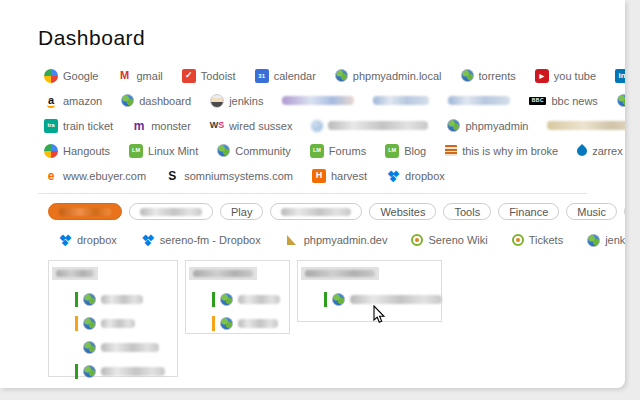 Image resolution: width=640 pixels, height=400 pixels. I want to click on tag-label: Music, so click(592, 212).